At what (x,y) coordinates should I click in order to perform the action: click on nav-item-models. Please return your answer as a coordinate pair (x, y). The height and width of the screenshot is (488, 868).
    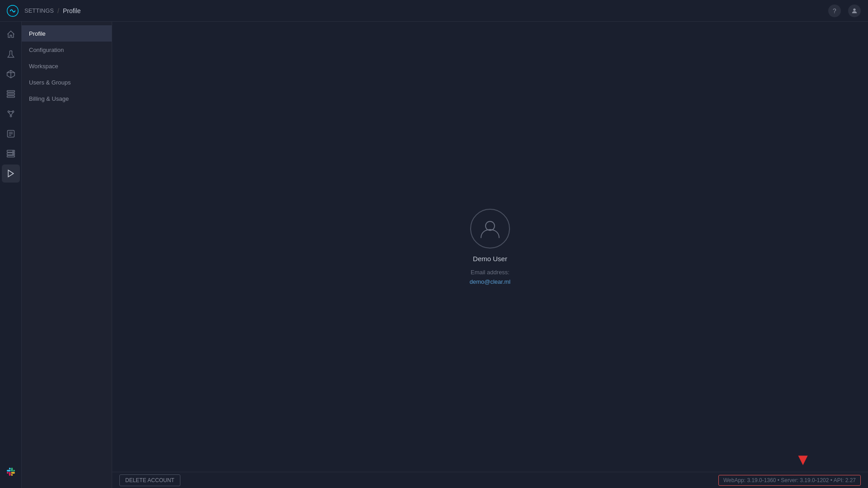
    Looking at the image, I should click on (11, 74).